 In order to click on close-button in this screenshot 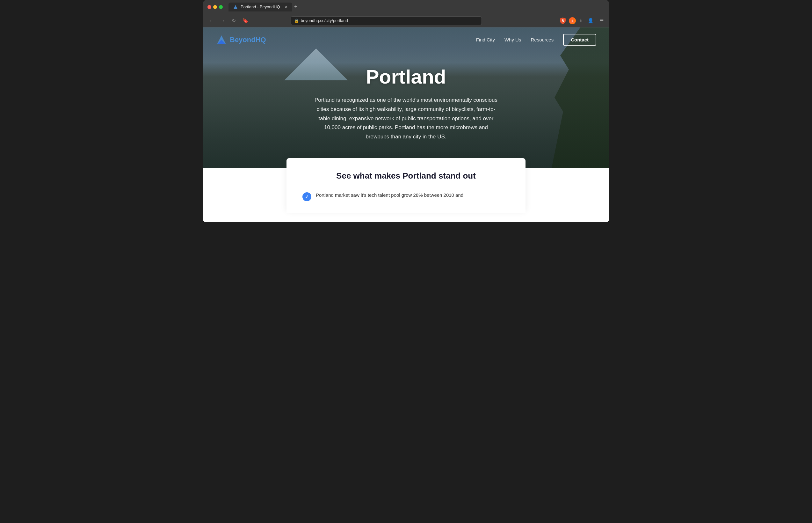, I will do `click(209, 7)`.